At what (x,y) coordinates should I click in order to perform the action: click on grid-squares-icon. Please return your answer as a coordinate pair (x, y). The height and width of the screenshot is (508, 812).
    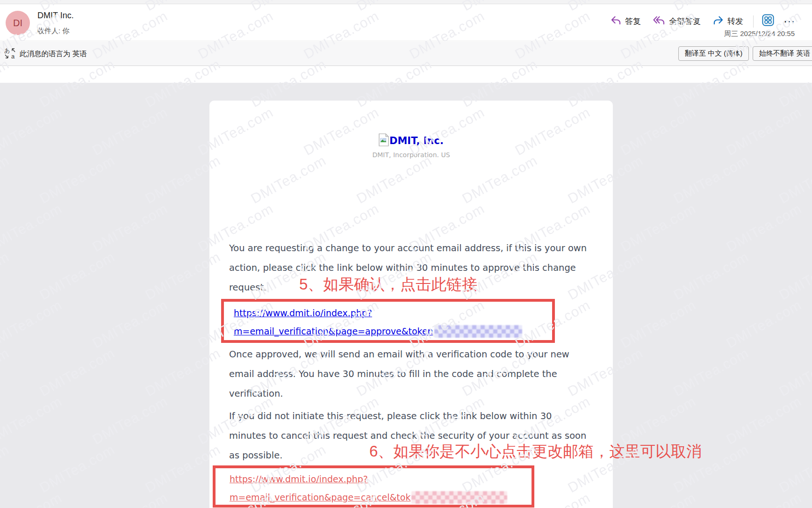
    Looking at the image, I should click on (768, 22).